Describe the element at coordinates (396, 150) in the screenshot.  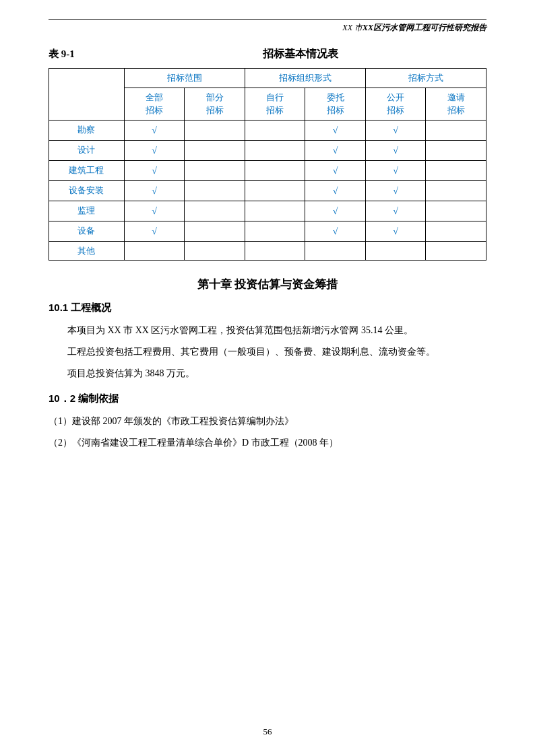
I see `cell-design-open: √` at that location.